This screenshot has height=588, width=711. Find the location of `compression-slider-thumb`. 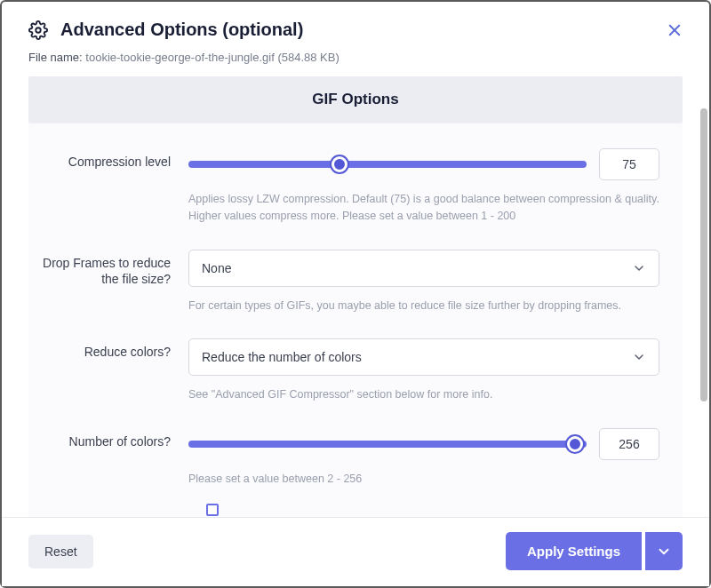

compression-slider-thumb is located at coordinates (340, 164).